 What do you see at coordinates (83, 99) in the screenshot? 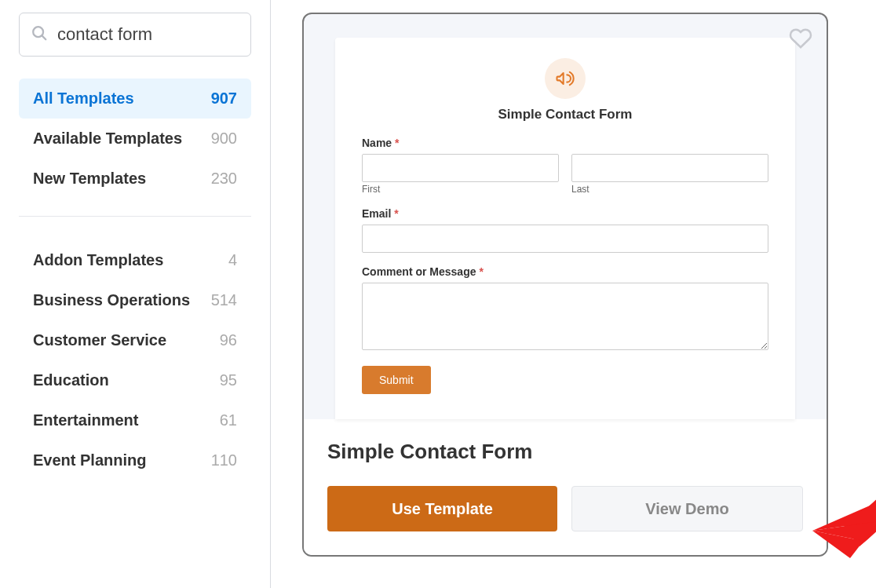
I see `category-label: All Templates` at bounding box center [83, 99].